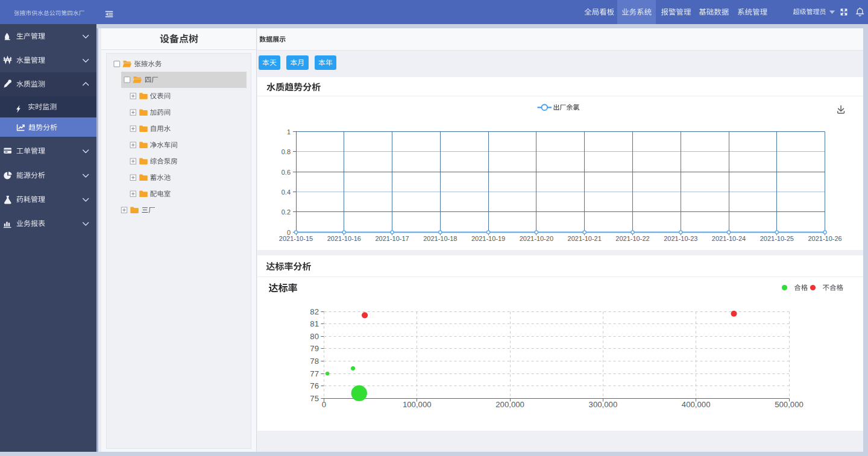 The height and width of the screenshot is (456, 868). What do you see at coordinates (296, 239) in the screenshot?
I see `svg-text: 2021-10-15` at bounding box center [296, 239].